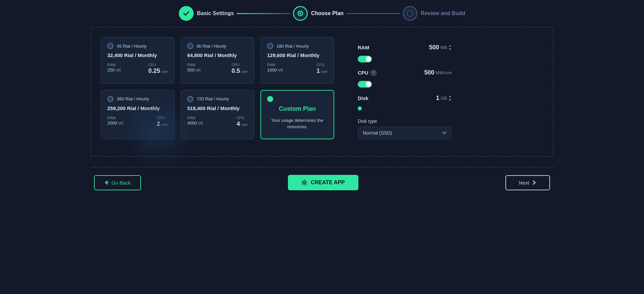  What do you see at coordinates (242, 118) in the screenshot?
I see `plan-cpu-label-5: CPU` at bounding box center [242, 118].